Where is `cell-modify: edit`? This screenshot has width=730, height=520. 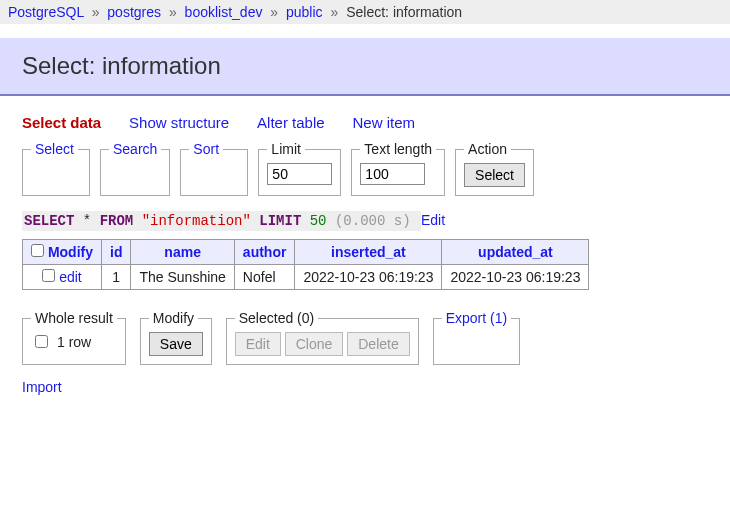 cell-modify: edit is located at coordinates (62, 278).